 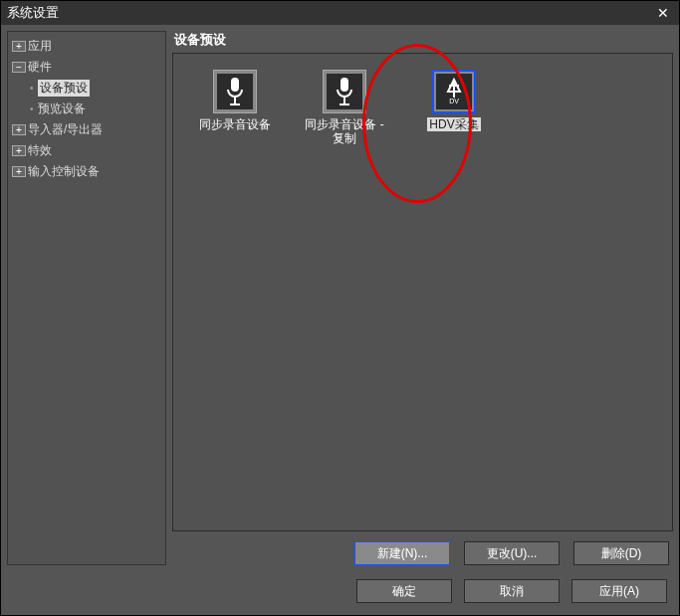 I want to click on tree-item-input-control: + 输入控制设备, so click(x=87, y=171).